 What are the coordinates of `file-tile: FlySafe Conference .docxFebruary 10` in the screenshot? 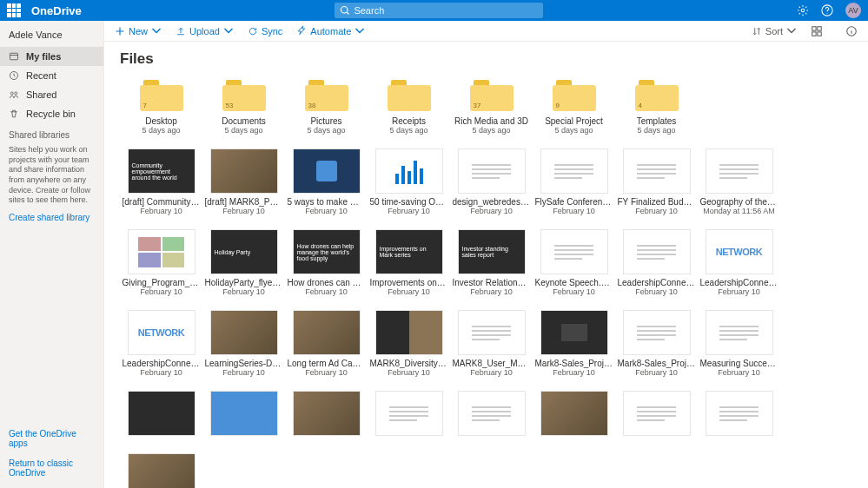 It's located at (573, 182).